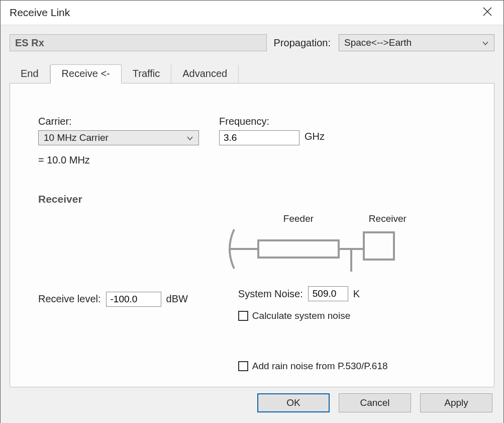 This screenshot has width=504, height=423. I want to click on close-icon, so click(487, 13).